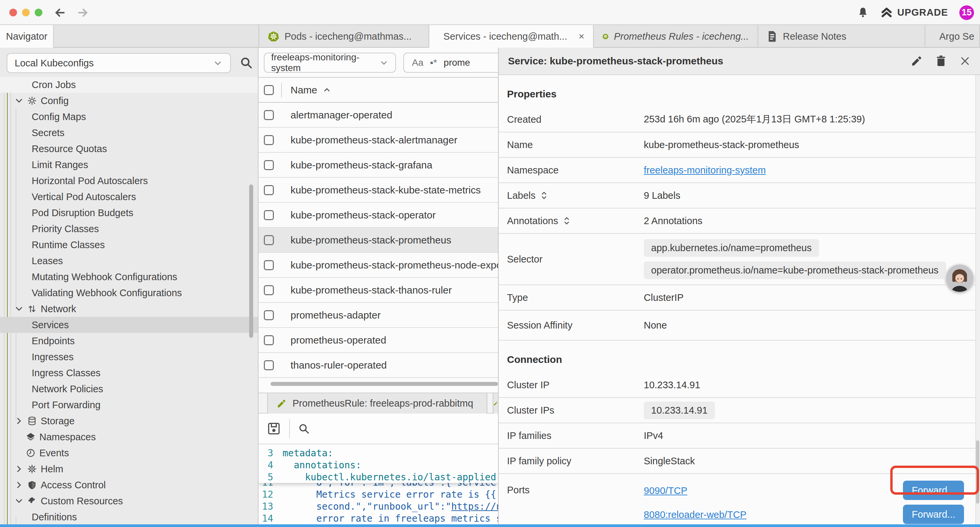  I want to click on close-tab-icon: ×, so click(581, 37).